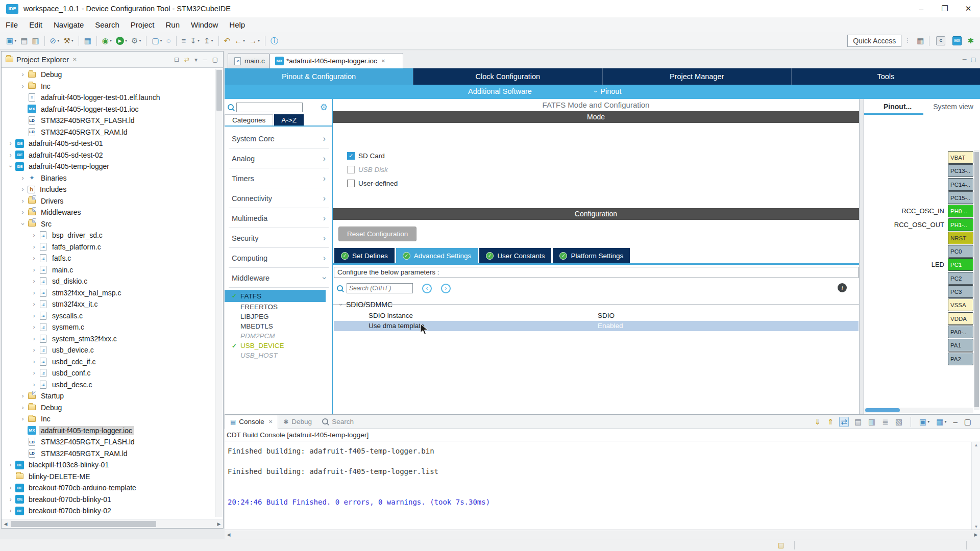  Describe the element at coordinates (318, 77) in the screenshot. I see `config-tab-pinout-configuration: Pinout & Configuration` at that location.